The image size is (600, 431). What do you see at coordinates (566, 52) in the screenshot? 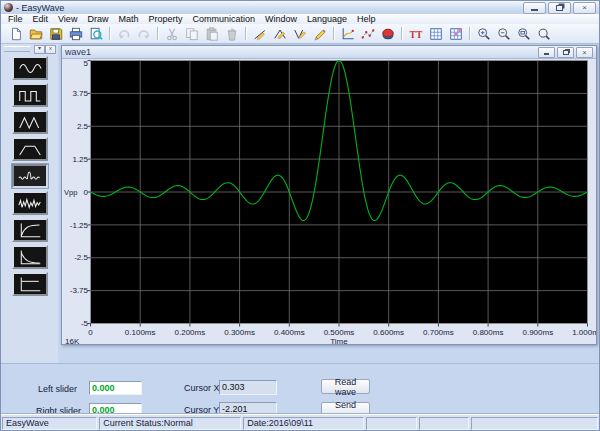
I see `wave1-window-controls: ×` at bounding box center [566, 52].